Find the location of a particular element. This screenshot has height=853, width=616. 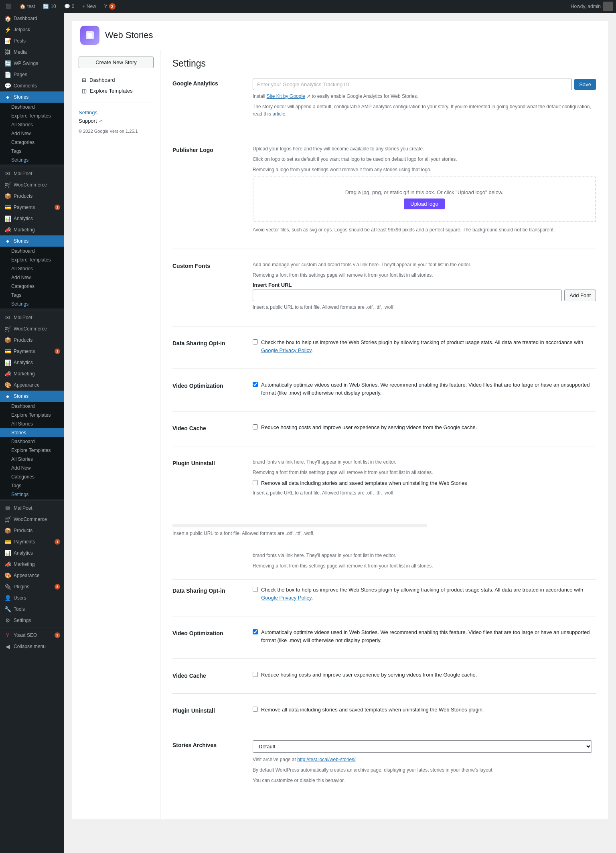

sidebar-item-comments: 💬 Comments is located at coordinates (32, 86).